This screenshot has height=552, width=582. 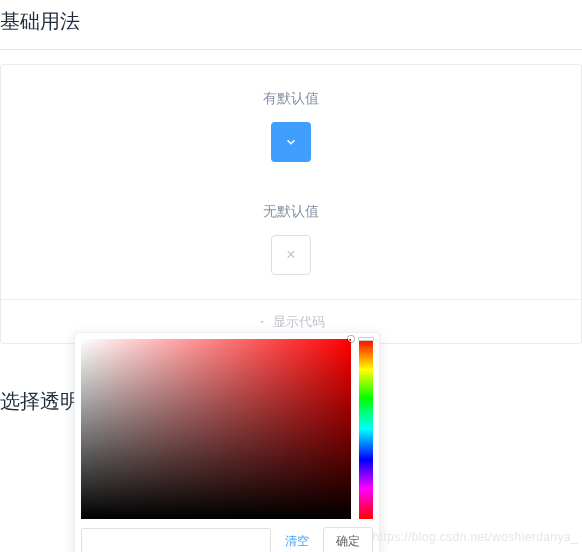 I want to click on group-with-default: 有默认值, so click(x=291, y=126).